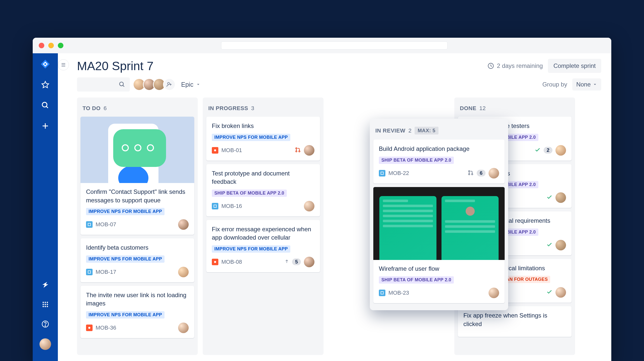 Image resolution: width=644 pixels, height=361 pixels. Describe the element at coordinates (45, 304) in the screenshot. I see `app-switcher-icon` at that location.